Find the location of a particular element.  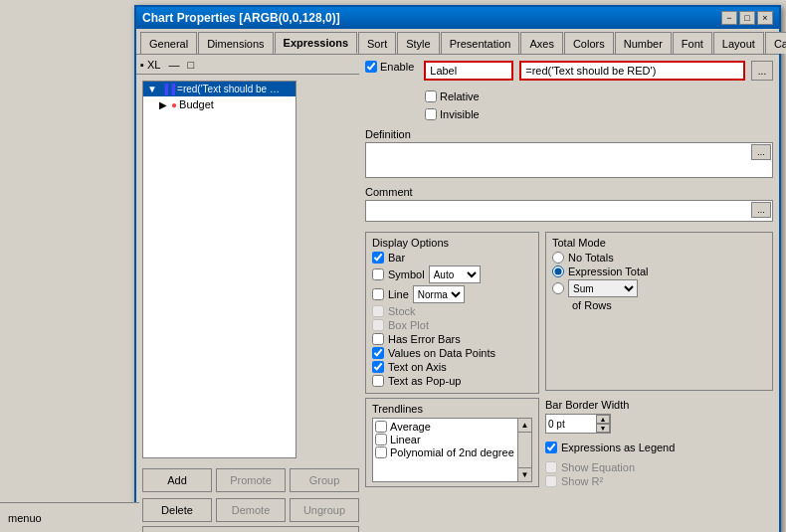

error-bars-checkbox is located at coordinates (378, 339).